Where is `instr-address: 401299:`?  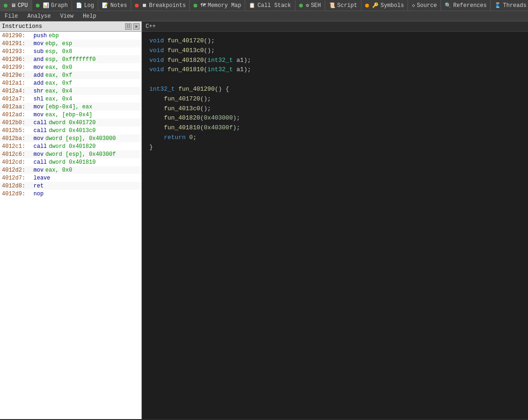
instr-address: 401299: is located at coordinates (16, 67).